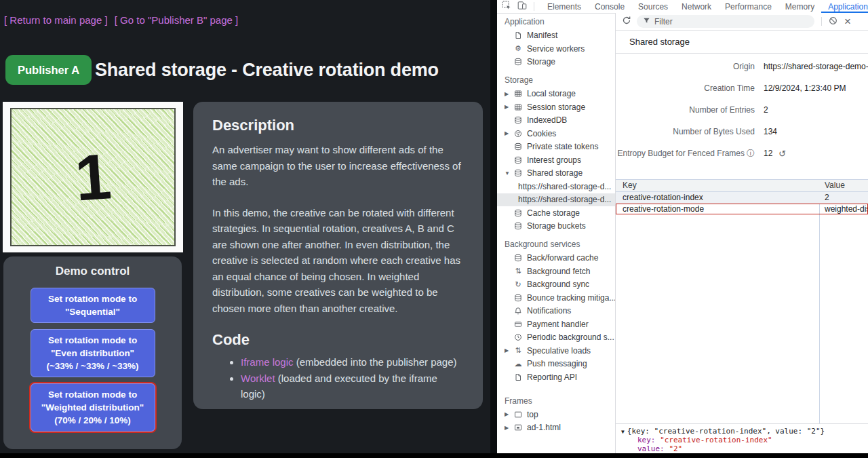  What do you see at coordinates (552, 377) in the screenshot?
I see `sidebar-item-label: Reporting API` at bounding box center [552, 377].